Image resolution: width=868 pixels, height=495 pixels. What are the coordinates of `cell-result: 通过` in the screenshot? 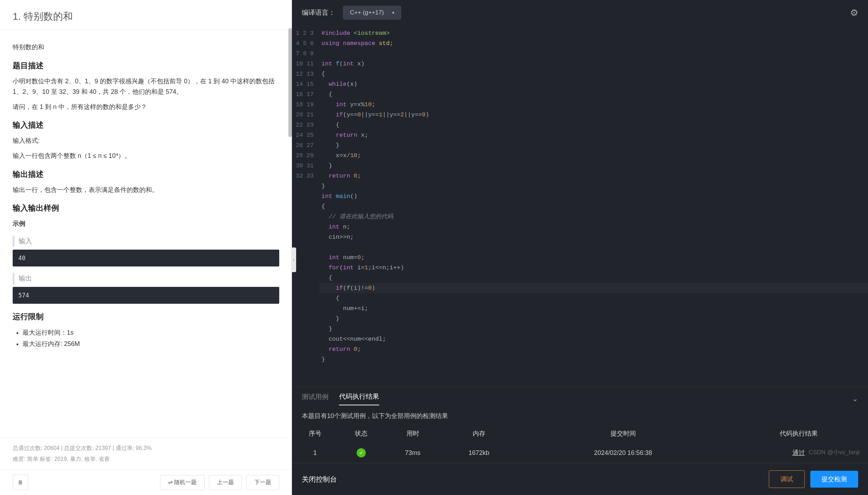 It's located at (798, 453).